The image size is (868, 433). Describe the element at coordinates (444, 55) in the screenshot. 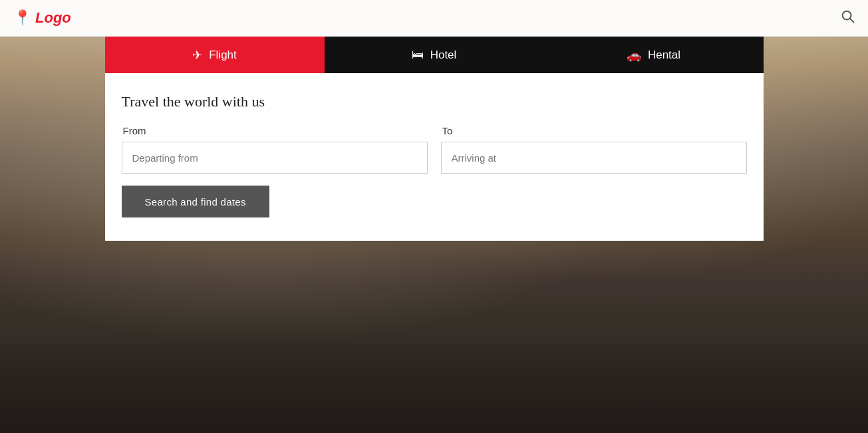

I see `tab-hotel-label: Hotel` at that location.